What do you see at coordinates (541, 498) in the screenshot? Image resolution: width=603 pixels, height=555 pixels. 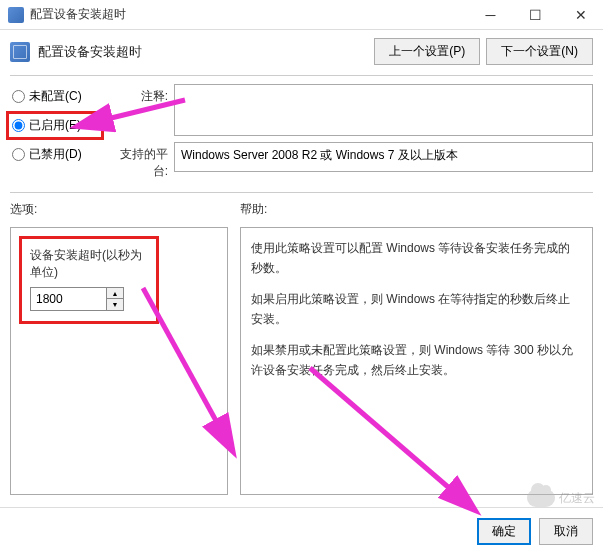 I see `cloud-icon` at bounding box center [541, 498].